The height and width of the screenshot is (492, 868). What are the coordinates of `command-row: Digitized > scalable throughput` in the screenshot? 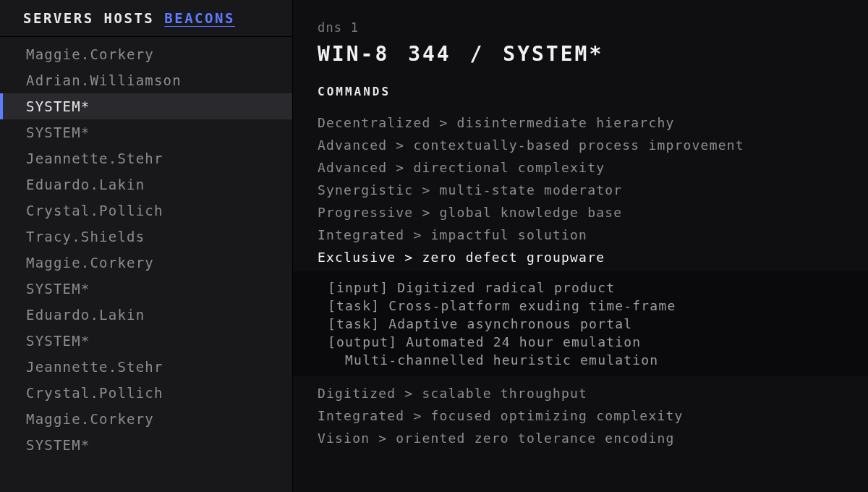 It's located at (580, 394).